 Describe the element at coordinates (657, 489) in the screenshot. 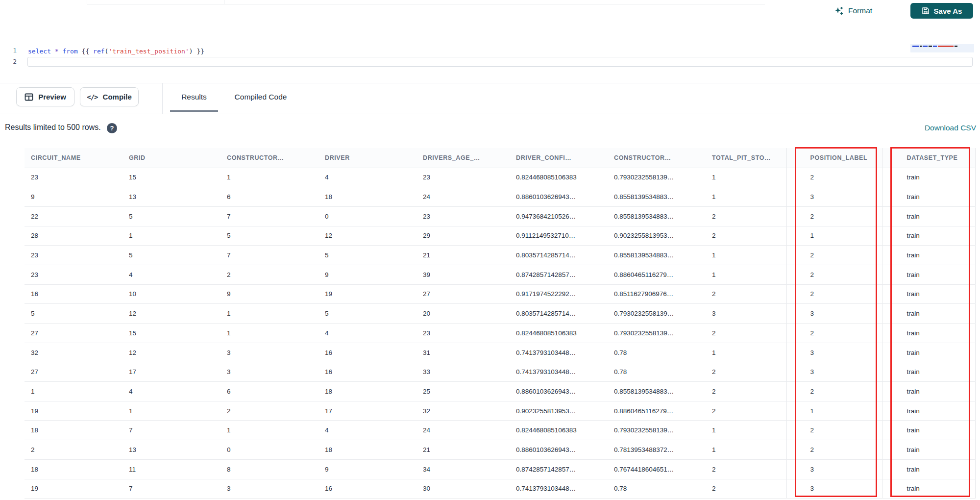

I see `cell: 0.78` at that location.